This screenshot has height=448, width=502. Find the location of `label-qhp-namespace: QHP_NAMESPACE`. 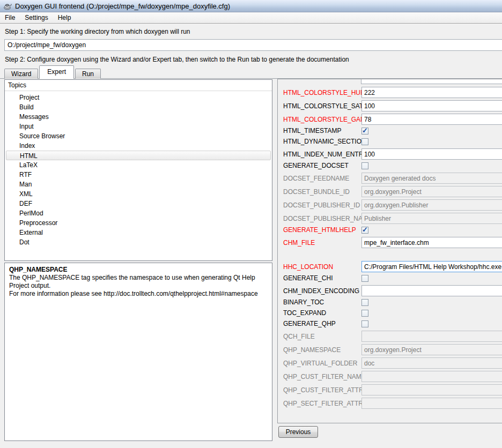

label-qhp-namespace: QHP_NAMESPACE is located at coordinates (322, 350).